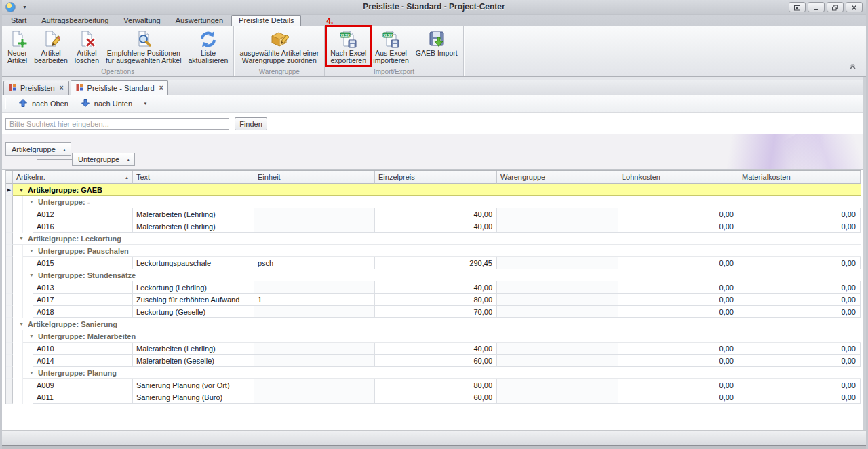 The image size is (868, 449). Describe the element at coordinates (144, 46) in the screenshot. I see `empfohlene-positionen-für-ausgewählten-artikel-button: Empfohlene Positionenfür ausgewählten Ar…` at that location.